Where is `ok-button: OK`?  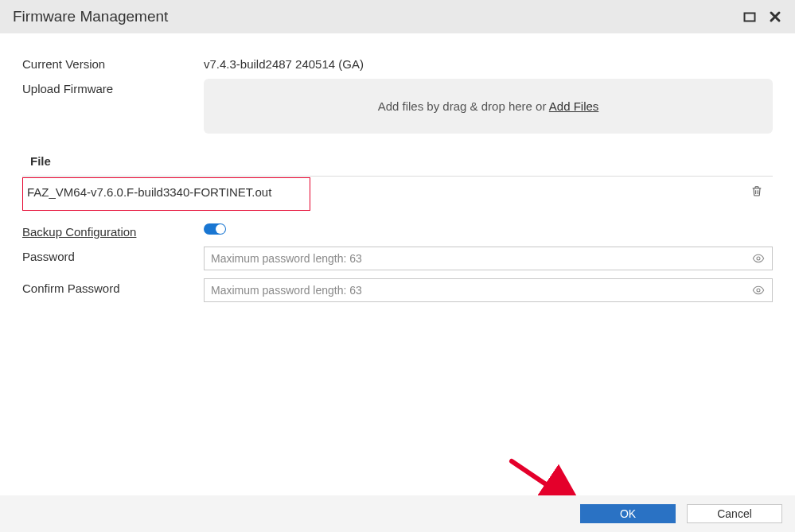
ok-button: OK is located at coordinates (628, 514).